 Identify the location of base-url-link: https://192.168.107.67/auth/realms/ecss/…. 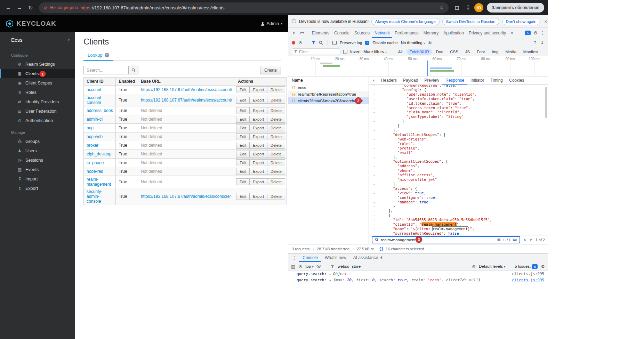
(186, 100).